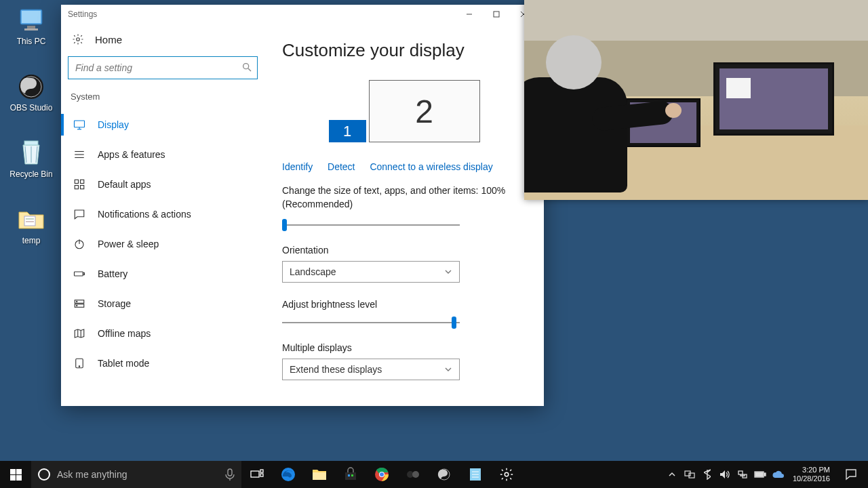 This screenshot has width=868, height=488. I want to click on external-monitor, so click(774, 99).